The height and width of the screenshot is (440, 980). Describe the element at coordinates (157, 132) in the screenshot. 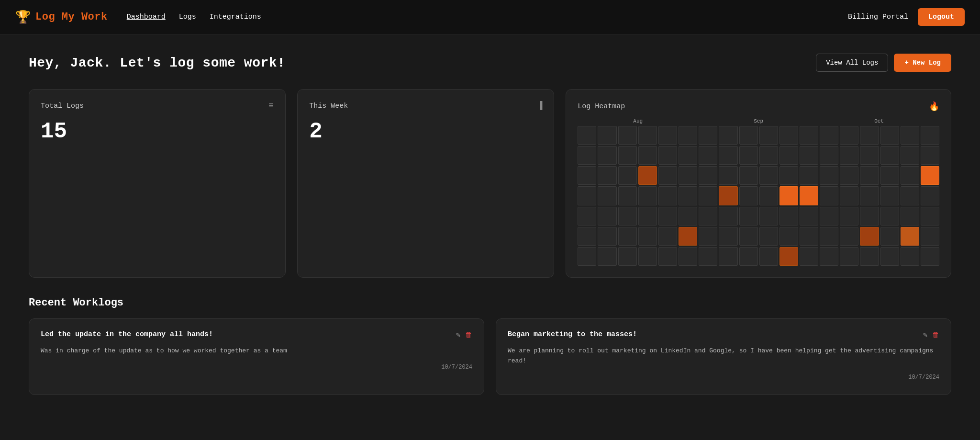

I see `total-logs-value: 15` at that location.